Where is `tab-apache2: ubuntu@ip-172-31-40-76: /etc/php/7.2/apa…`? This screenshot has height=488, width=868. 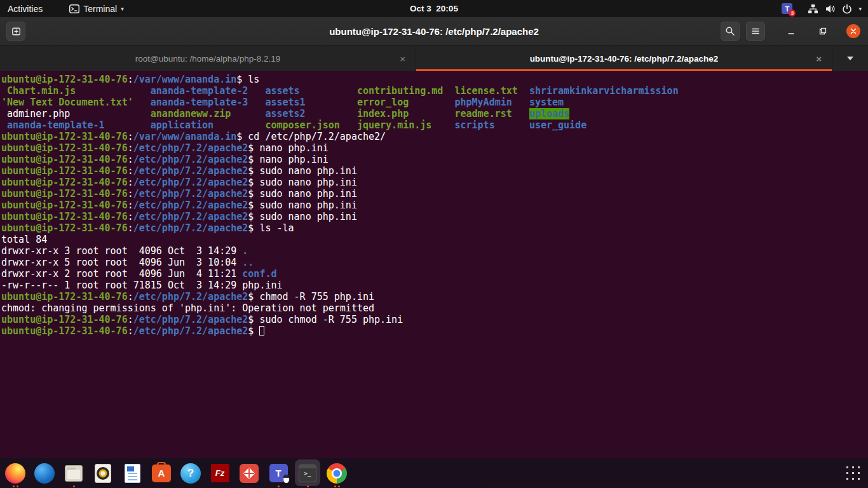
tab-apache2: ubuntu@ip-172-31-40-76: /etc/php/7.2/apa… is located at coordinates (624, 58).